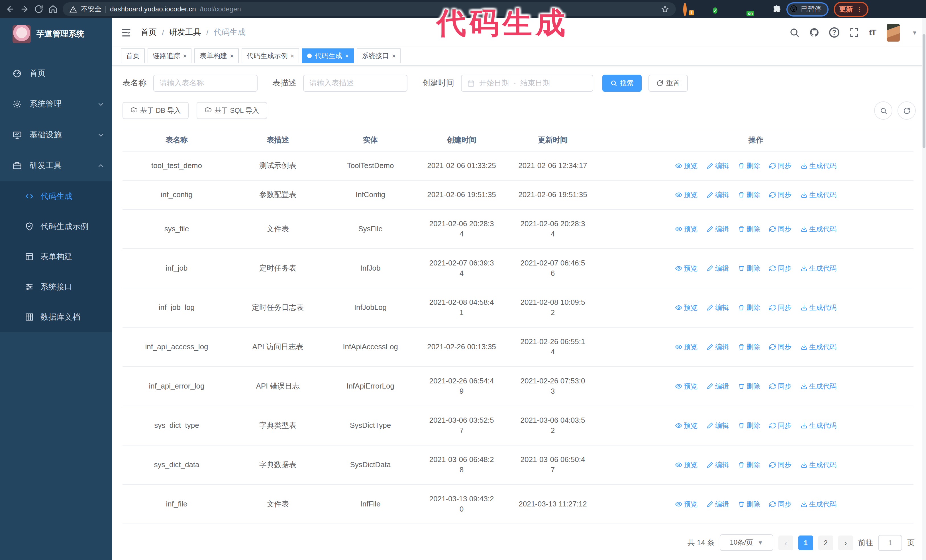  What do you see at coordinates (826, 542) in the screenshot?
I see `page-button-2: 2` at bounding box center [826, 542].